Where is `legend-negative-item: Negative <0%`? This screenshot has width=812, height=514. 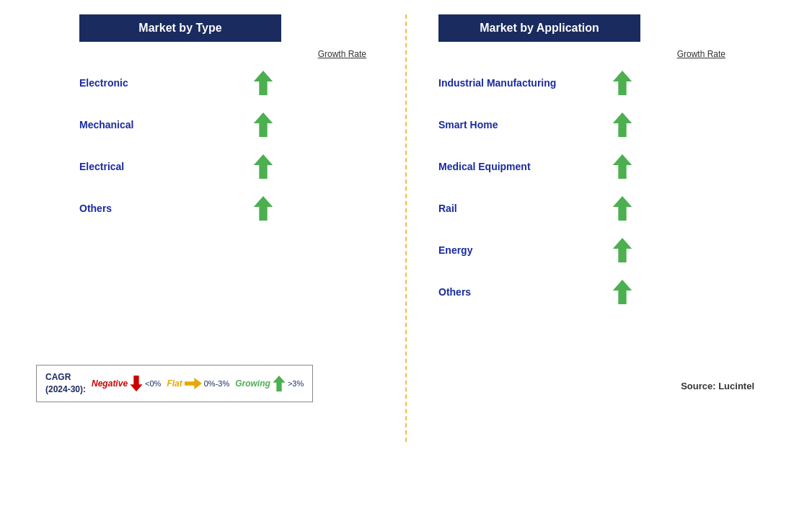 legend-negative-item: Negative <0% is located at coordinates (126, 384).